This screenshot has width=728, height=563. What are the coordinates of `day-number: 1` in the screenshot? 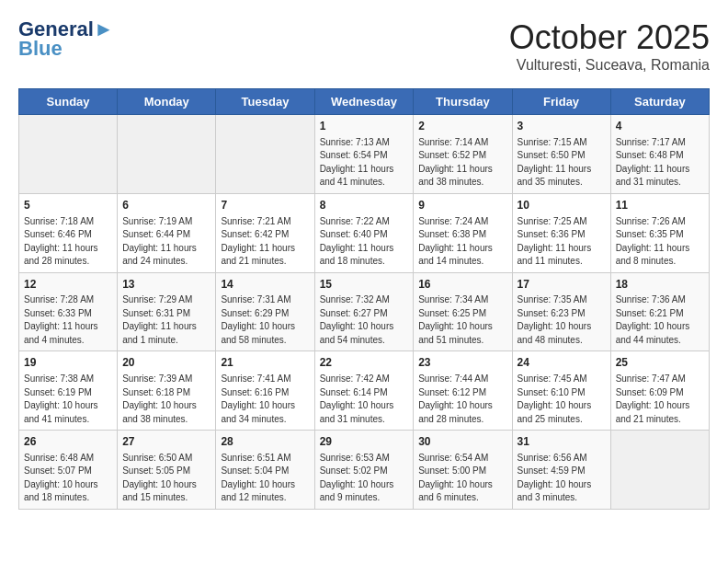 It's located at (364, 127).